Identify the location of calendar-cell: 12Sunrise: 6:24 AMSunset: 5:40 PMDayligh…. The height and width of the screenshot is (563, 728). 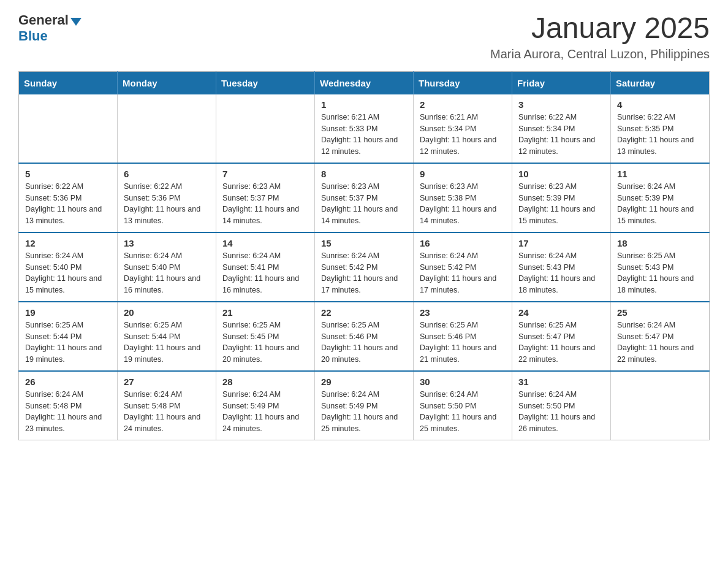
(69, 267).